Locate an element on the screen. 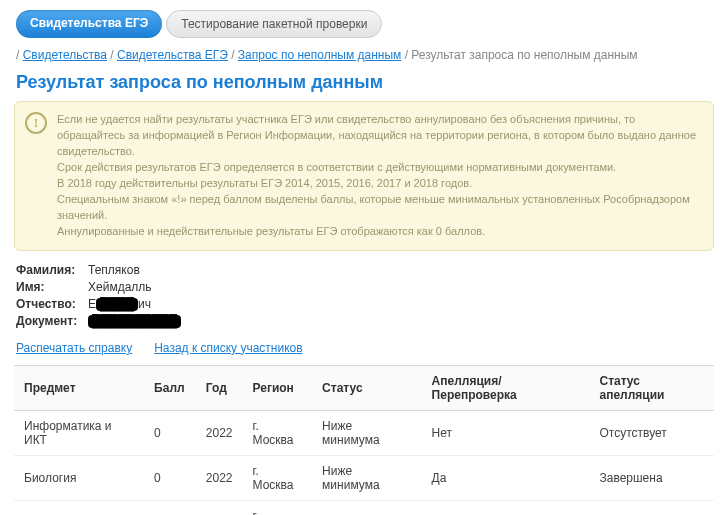 Image resolution: width=728 pixels, height=515 pixels. label-patronymic: Отчество: is located at coordinates (52, 304).